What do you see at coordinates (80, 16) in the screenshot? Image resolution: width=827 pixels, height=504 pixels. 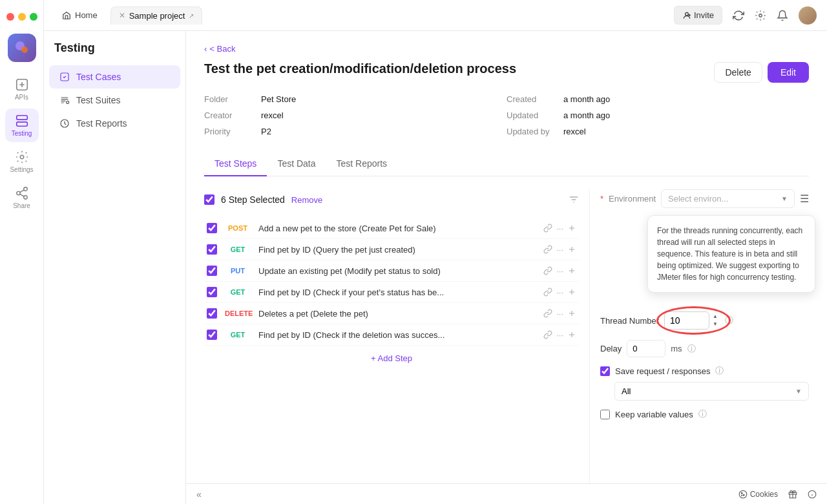 I see `tab-home: Home` at bounding box center [80, 16].